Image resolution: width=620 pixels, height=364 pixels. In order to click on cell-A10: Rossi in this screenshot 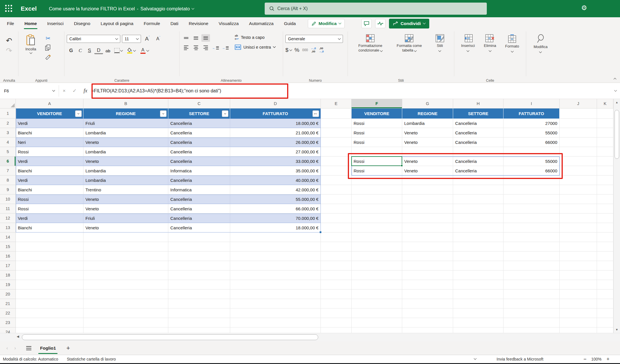, I will do `click(49, 199)`.